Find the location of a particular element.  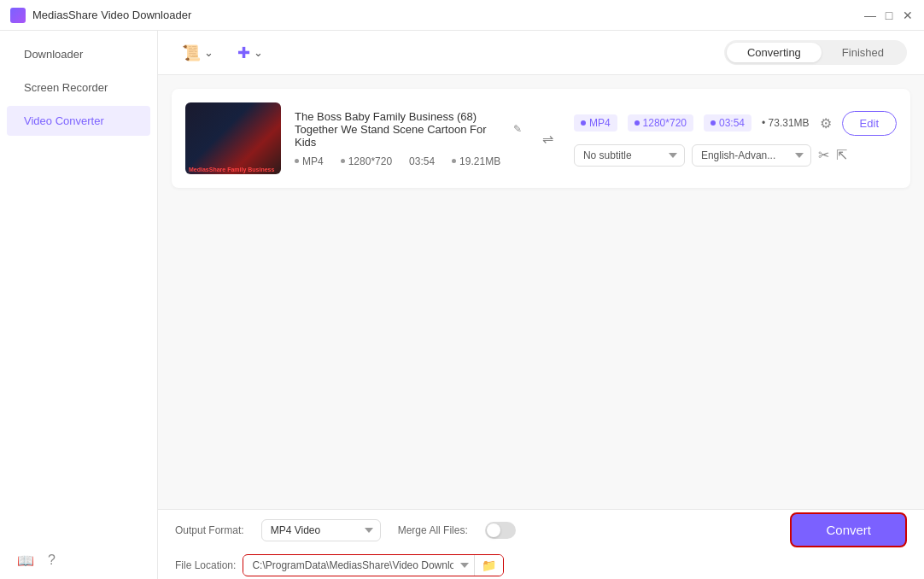

video-info-left: The Boss Baby Family Business (68) Toget… is located at coordinates (408, 138).